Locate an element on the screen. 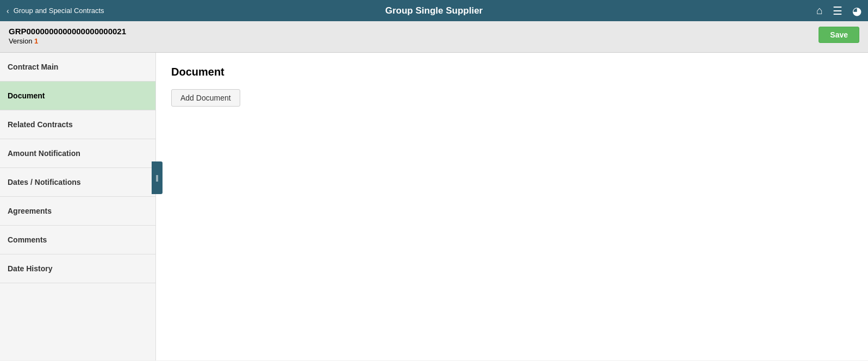 The image size is (868, 361). contract-id: GRP0000000000000000000021 is located at coordinates (67, 32).